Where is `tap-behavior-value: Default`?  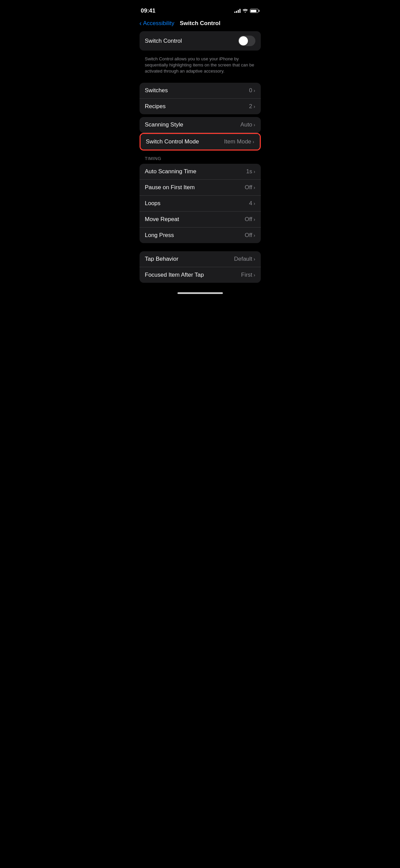
tap-behavior-value: Default is located at coordinates (243, 259).